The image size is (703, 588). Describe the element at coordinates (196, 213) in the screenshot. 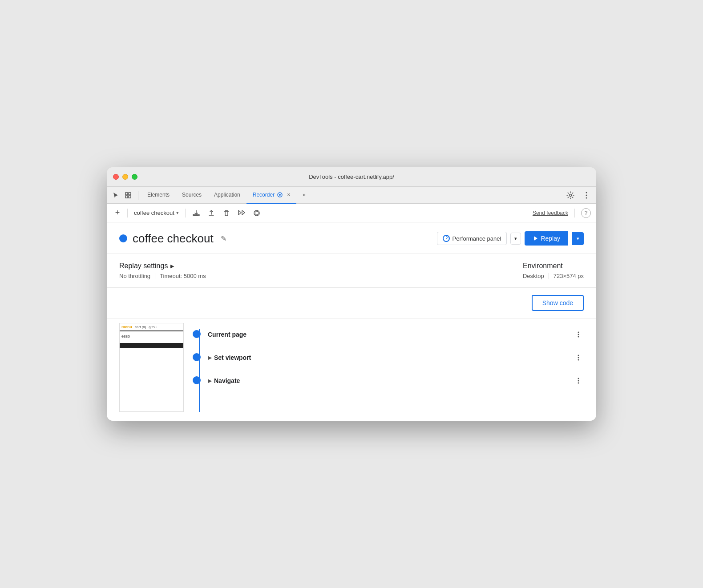

I see `export-button` at that location.